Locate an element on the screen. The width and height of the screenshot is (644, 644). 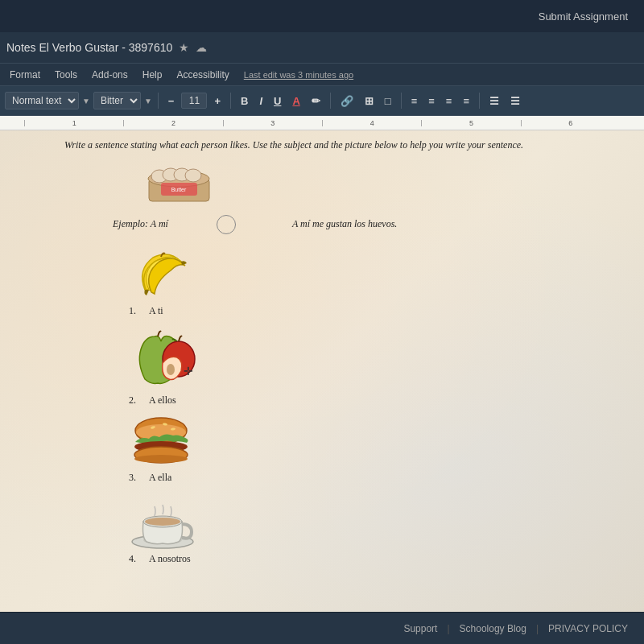
example-answer-row: Ejemplo: A mí A mí me gustan los huevos. is located at coordinates (346, 225).